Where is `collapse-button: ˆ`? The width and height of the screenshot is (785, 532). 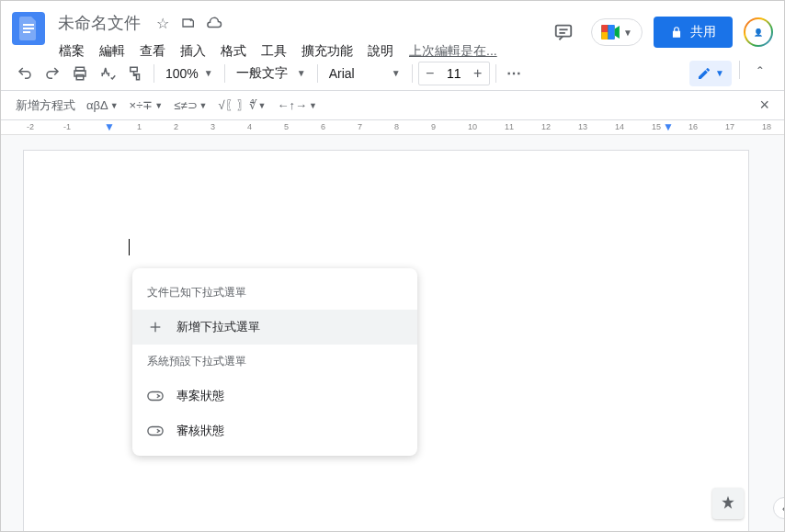
collapse-button: ˆ is located at coordinates (760, 74).